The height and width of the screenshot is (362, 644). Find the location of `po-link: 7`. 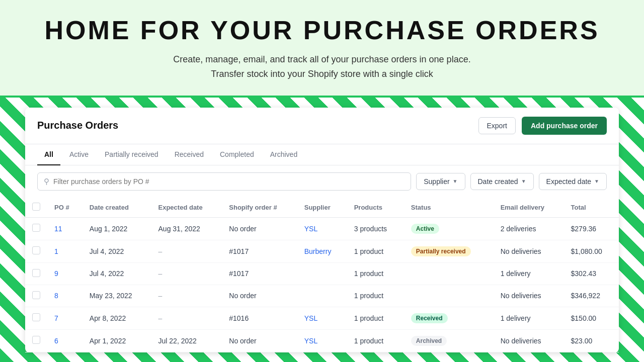

po-link: 7 is located at coordinates (56, 318).